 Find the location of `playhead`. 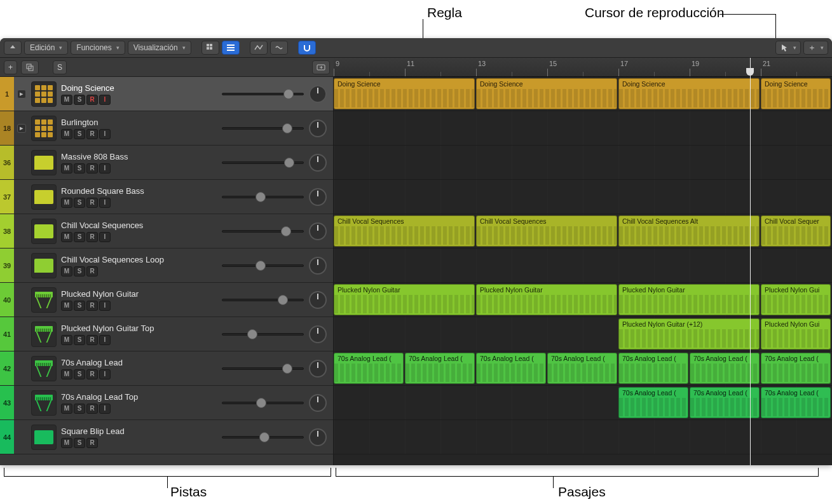

playhead is located at coordinates (750, 262).